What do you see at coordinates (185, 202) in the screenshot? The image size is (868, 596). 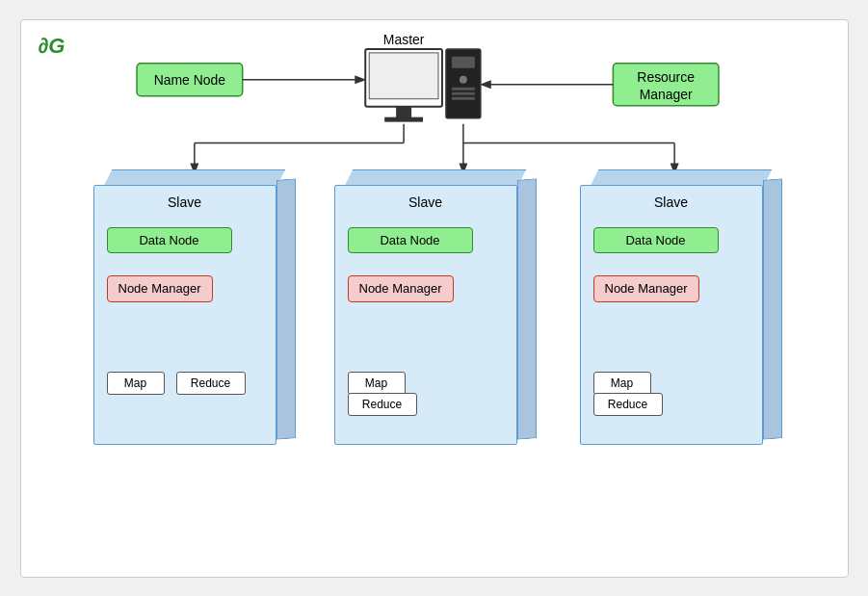 I see `slave-label-1: Slave` at bounding box center [185, 202].